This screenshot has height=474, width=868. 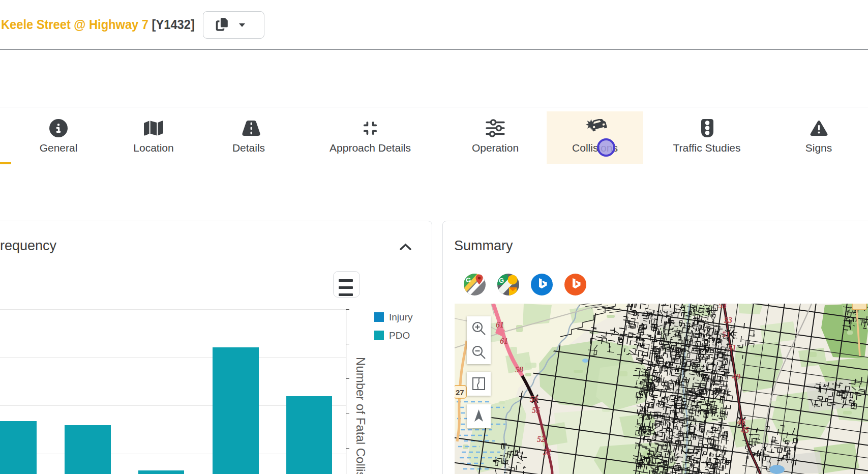 I want to click on svg-text: 46, so click(x=741, y=422).